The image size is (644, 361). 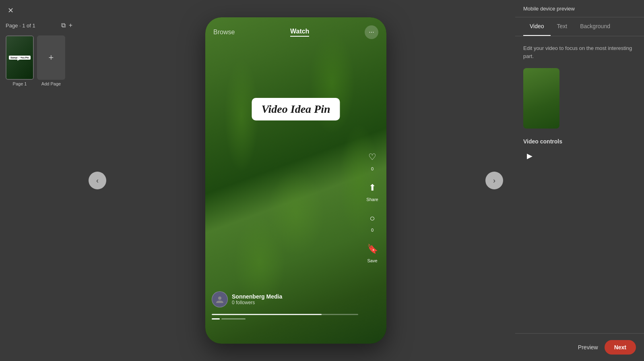 I want to click on video-thumbnail-preview, so click(x=541, y=98).